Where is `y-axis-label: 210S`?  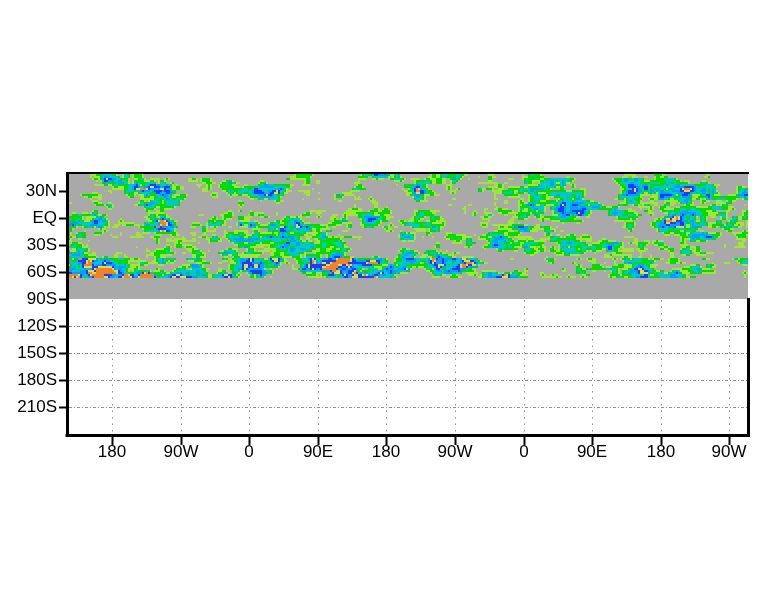
y-axis-label: 210S is located at coordinates (28, 407).